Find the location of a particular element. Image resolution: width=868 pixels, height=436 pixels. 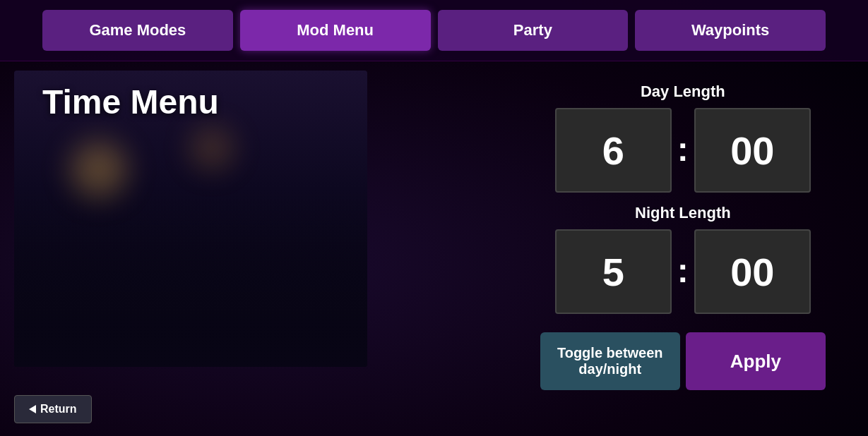

night-length-label: Night Length is located at coordinates (683, 213).